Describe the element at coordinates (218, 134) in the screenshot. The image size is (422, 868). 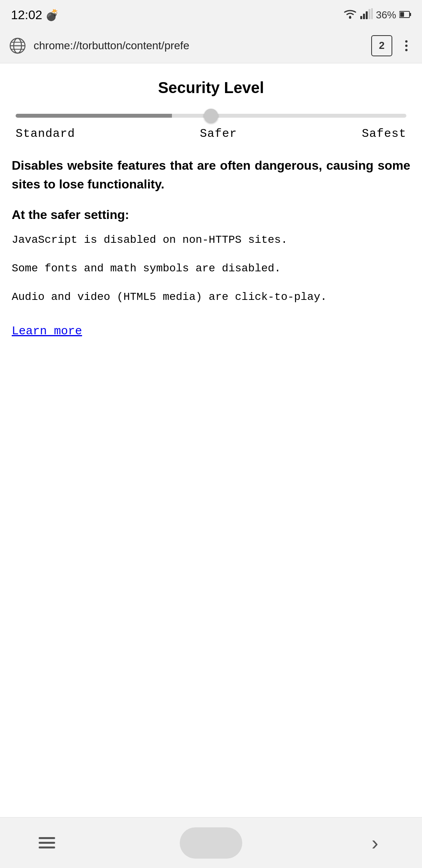
I see `label-safer: Safer` at that location.